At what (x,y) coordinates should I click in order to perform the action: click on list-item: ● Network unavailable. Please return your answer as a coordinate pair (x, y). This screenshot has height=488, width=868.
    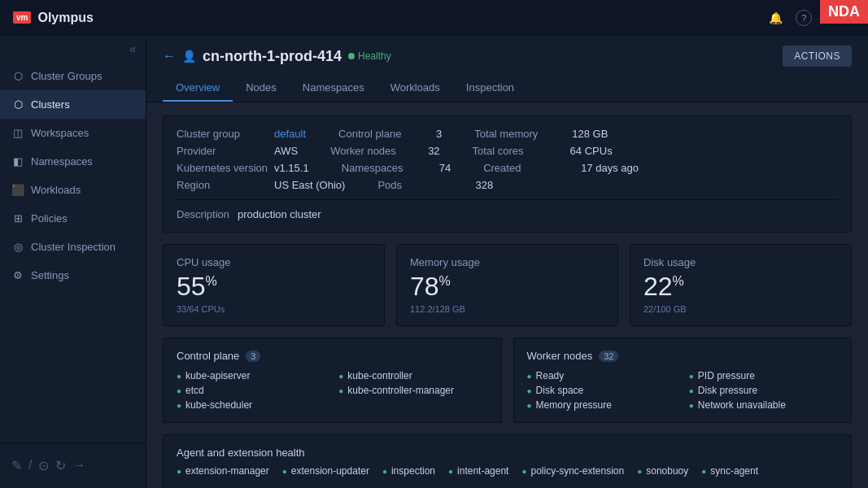
    Looking at the image, I should click on (763, 405).